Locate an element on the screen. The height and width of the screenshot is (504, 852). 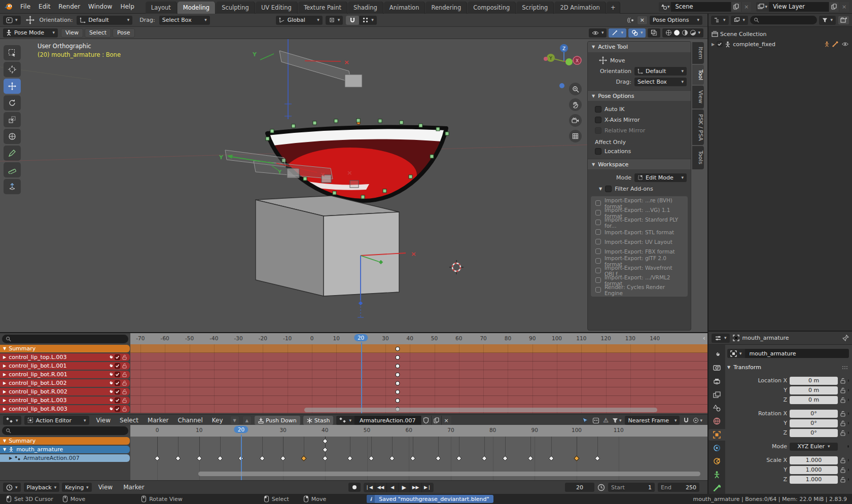
ds1-channel-summary: ▼Summary is located at coordinates (65, 349).